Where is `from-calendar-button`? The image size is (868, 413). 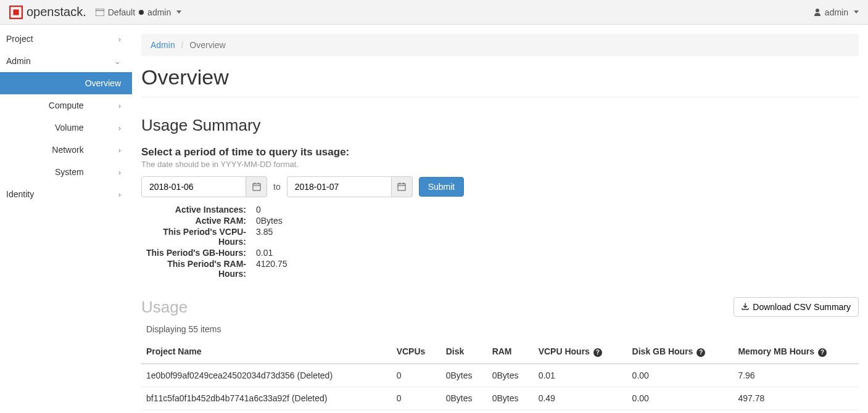 from-calendar-button is located at coordinates (257, 187).